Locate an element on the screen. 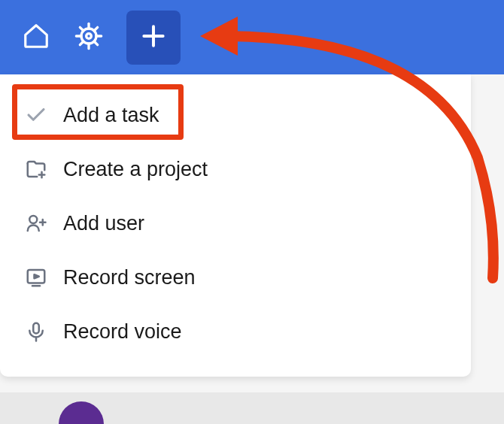 The height and width of the screenshot is (424, 504). home-icon is located at coordinates (36, 38).